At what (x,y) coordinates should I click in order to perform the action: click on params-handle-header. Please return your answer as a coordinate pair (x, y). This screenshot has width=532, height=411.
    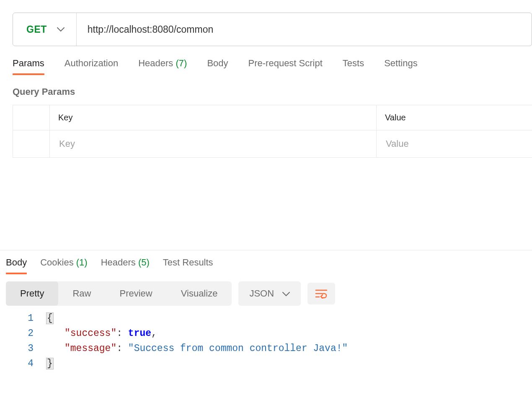
    Looking at the image, I should click on (31, 117).